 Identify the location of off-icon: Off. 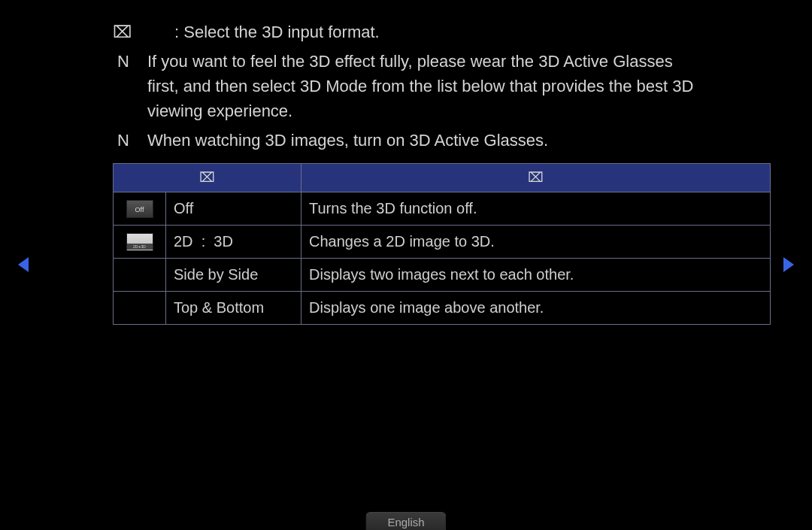
(140, 209).